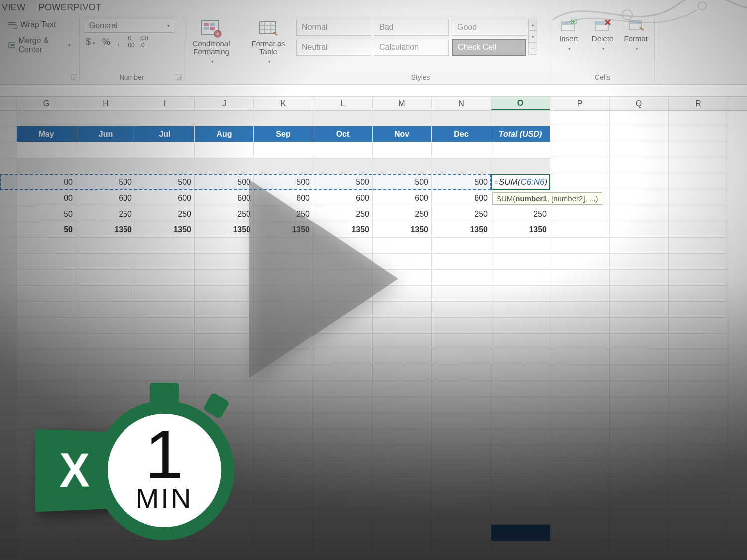 This screenshot has width=747, height=560. I want to click on cell-styles-gallery: Normal Bad Good Neutral Calculation Chec…, so click(411, 37).